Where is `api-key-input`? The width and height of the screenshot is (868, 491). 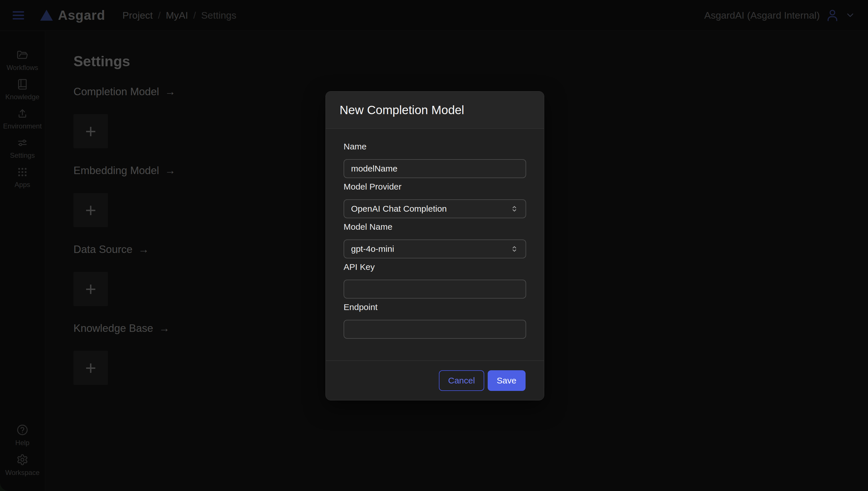 api-key-input is located at coordinates (435, 289).